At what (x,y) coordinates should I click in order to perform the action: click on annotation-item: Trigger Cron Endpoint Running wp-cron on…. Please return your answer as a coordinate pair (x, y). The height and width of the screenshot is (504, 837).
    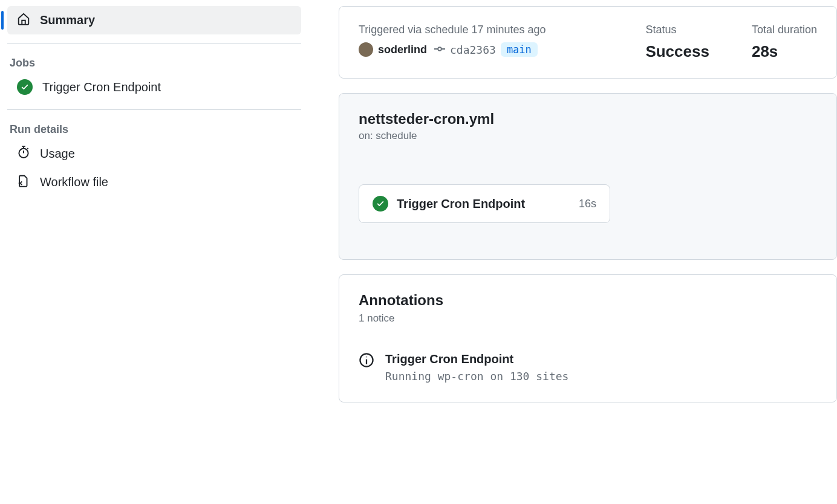
    Looking at the image, I should click on (588, 367).